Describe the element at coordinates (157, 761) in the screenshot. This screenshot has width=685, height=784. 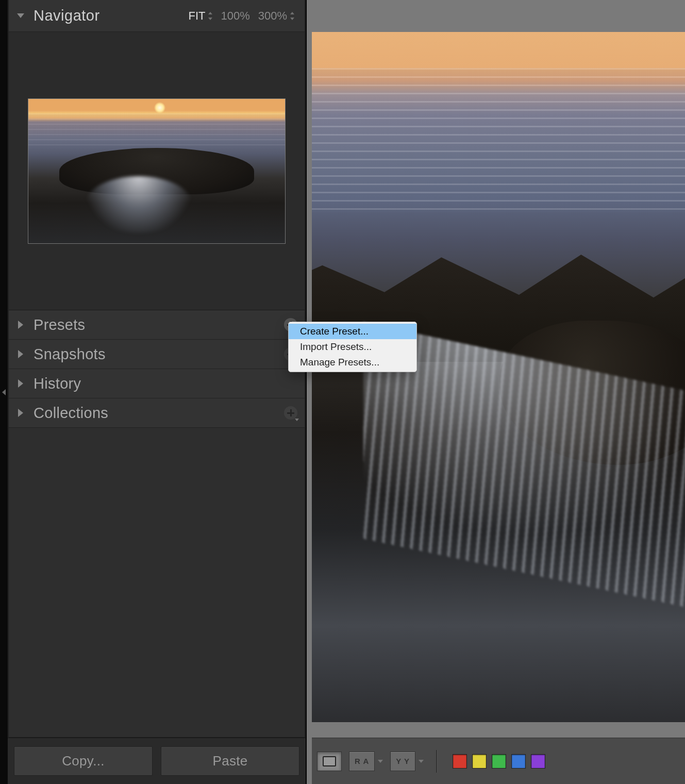
I see `bottom-button-bar: Copy... Paste` at that location.